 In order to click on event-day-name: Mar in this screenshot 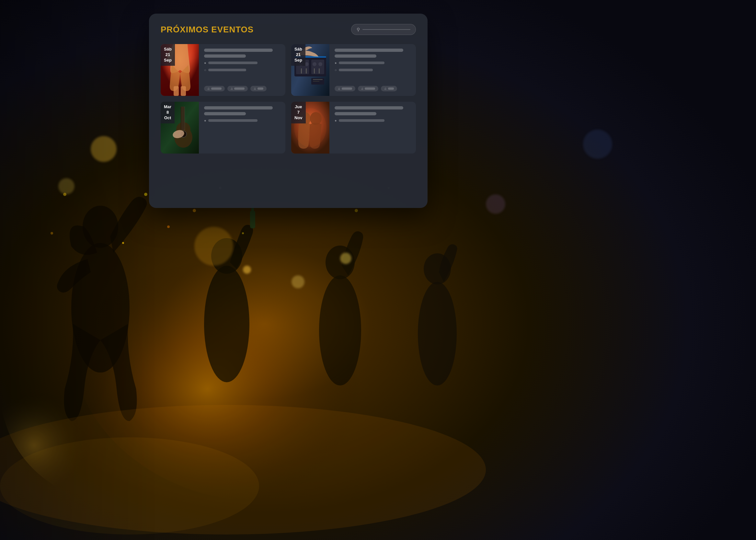, I will do `click(168, 107)`.